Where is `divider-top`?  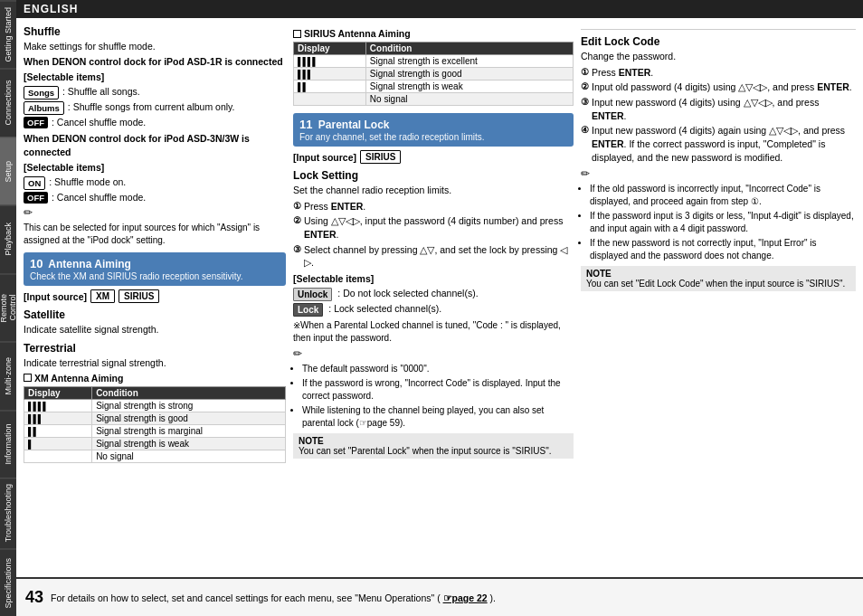
divider-top is located at coordinates (718, 29).